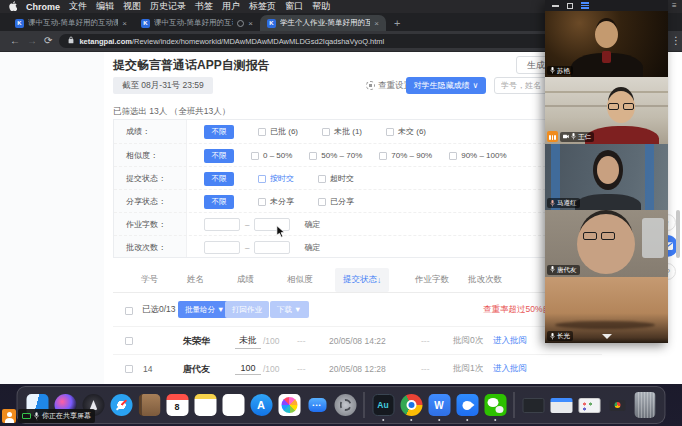 Image resolution: width=682 pixels, height=426 pixels. What do you see at coordinates (222, 224) in the screenshot?
I see `word-count-min-input` at bounding box center [222, 224].